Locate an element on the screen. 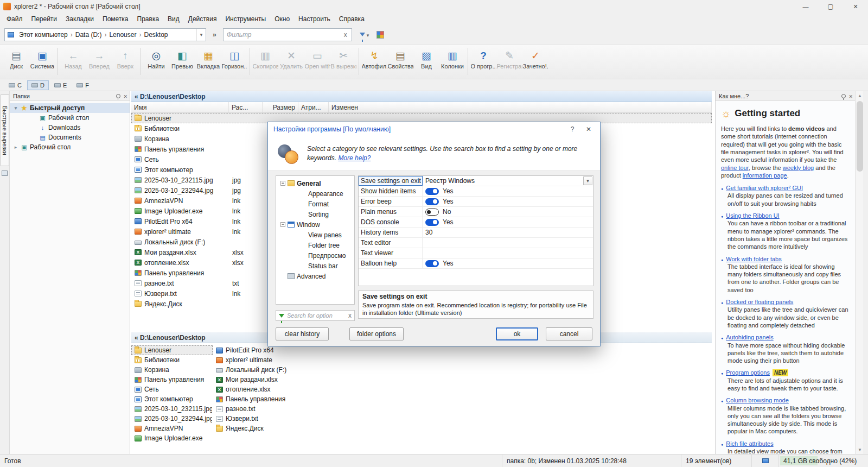 This screenshot has width=868, height=467. file-item: Корзина is located at coordinates (172, 370).